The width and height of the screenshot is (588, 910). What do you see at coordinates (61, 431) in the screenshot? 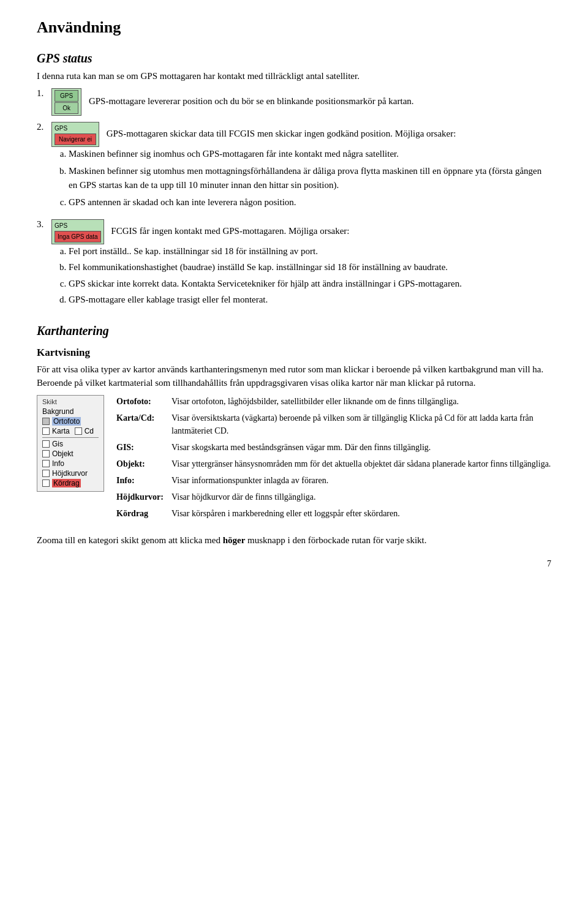
I see `karta-label: Karta` at bounding box center [61, 431].